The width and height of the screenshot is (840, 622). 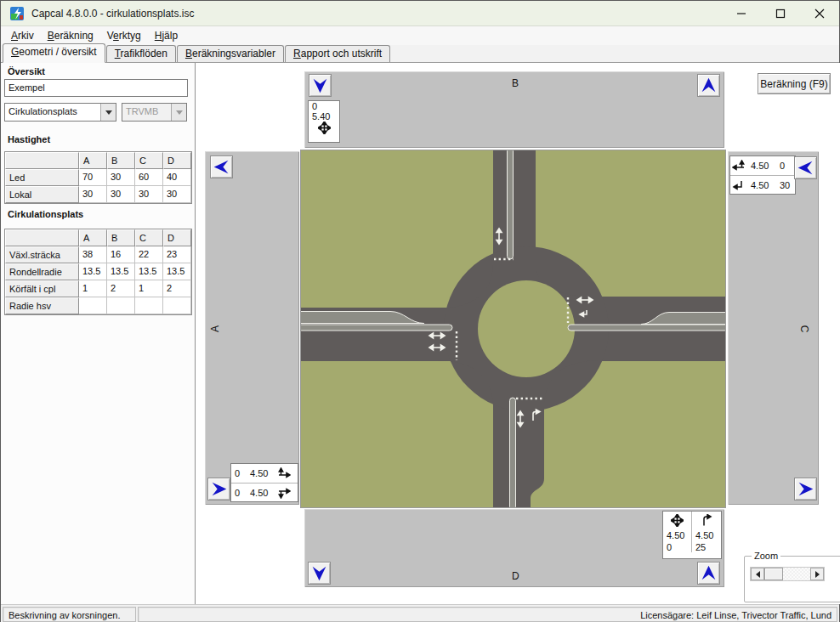 What do you see at coordinates (792, 580) in the screenshot?
I see `zoom-group: Zoom` at bounding box center [792, 580].